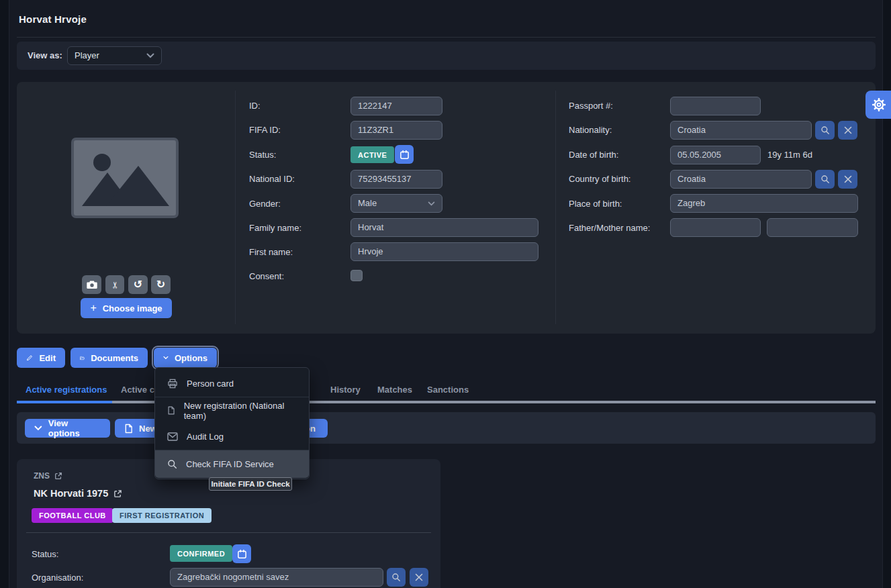  What do you see at coordinates (45, 55) in the screenshot?
I see `view-as-label: View as:` at bounding box center [45, 55].